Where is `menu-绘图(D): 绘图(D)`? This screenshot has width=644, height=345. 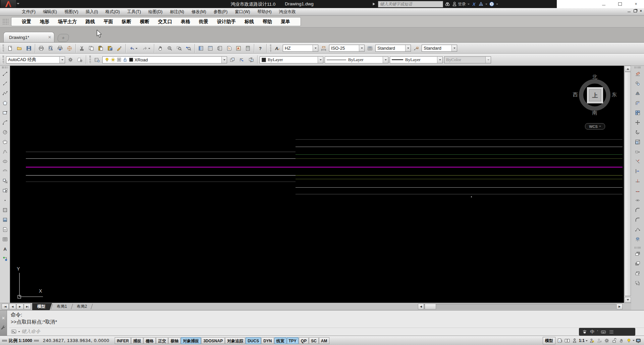
menu-绘图(D): 绘图(D) is located at coordinates (155, 12).